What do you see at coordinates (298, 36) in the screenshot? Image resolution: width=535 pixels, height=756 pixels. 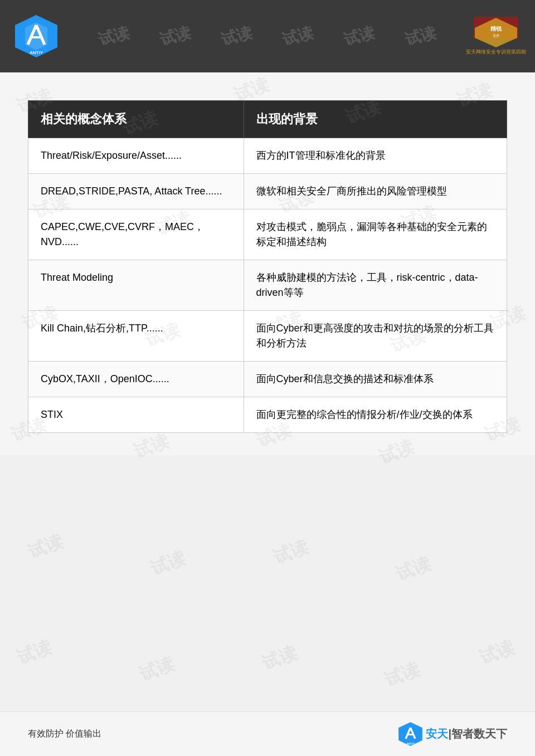 I see `header-wm-4: 试读` at bounding box center [298, 36].